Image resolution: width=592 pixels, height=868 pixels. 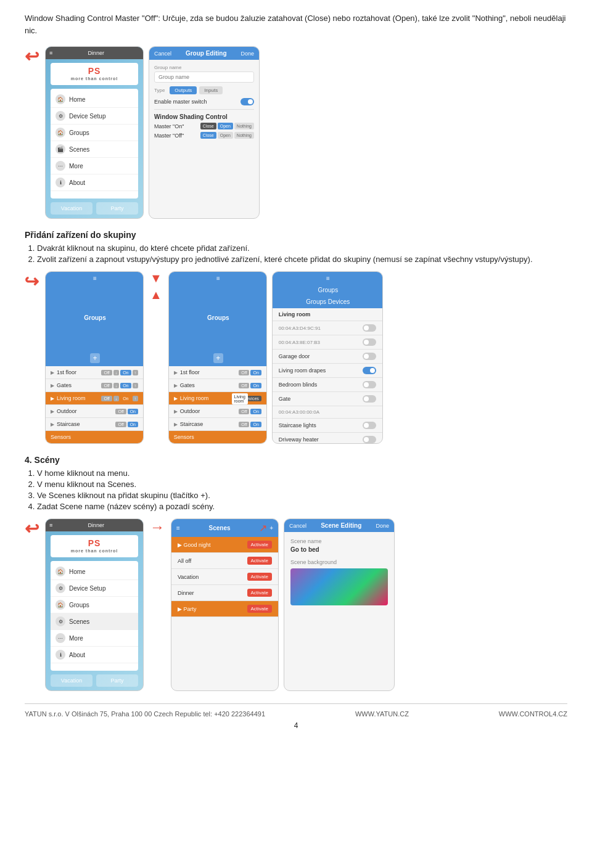 What do you see at coordinates (94, 386) in the screenshot?
I see `group-row-gates: ▶ Gates Off ↓ On ↑` at bounding box center [94, 386].